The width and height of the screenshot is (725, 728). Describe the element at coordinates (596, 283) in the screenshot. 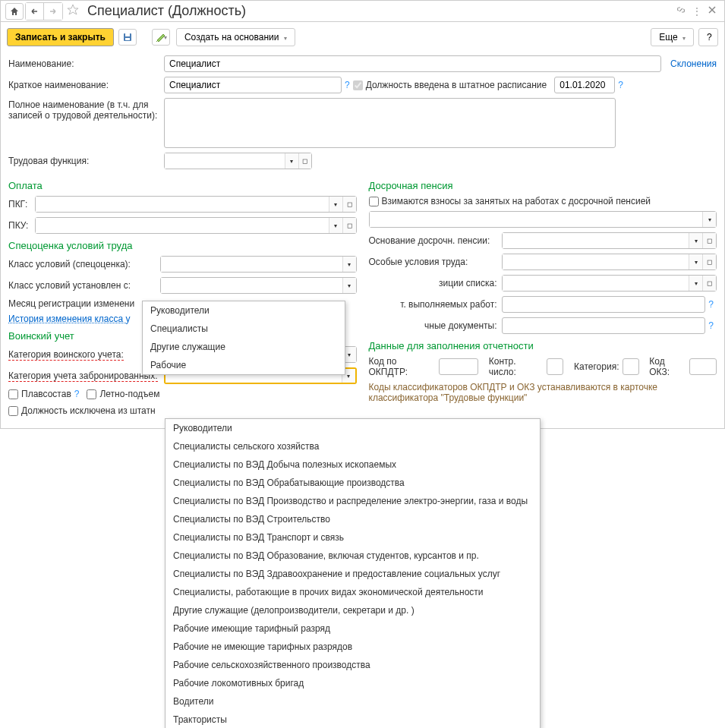

I see `list-pos-input` at that location.